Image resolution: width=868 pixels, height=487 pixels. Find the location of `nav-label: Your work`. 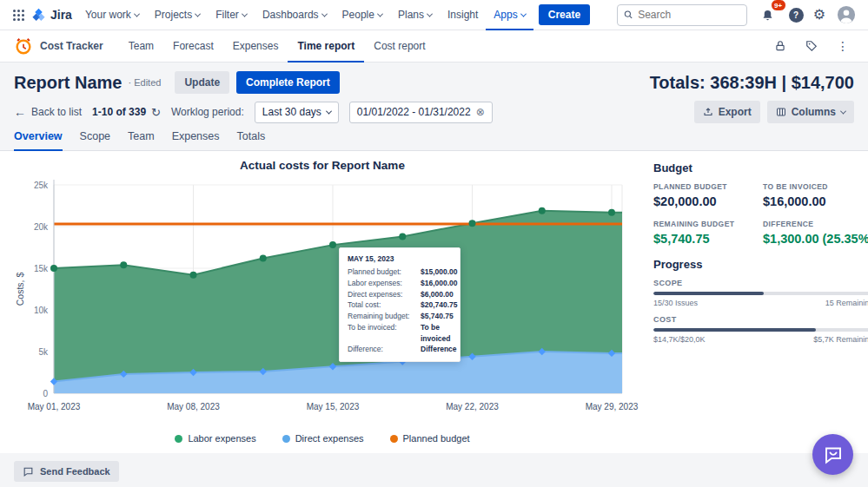

nav-label: Your work is located at coordinates (108, 15).